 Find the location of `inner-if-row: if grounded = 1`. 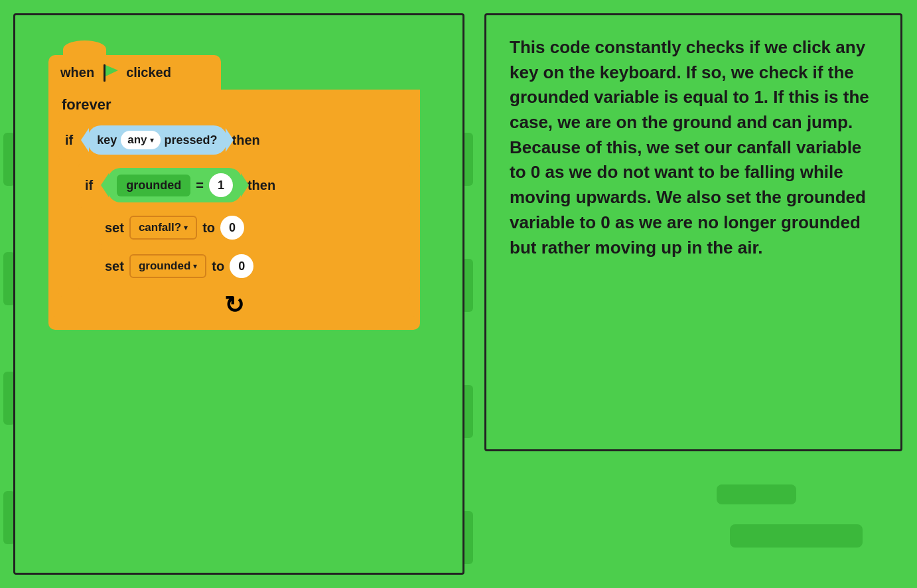

inner-if-row: if grounded = 1 is located at coordinates (244, 185).